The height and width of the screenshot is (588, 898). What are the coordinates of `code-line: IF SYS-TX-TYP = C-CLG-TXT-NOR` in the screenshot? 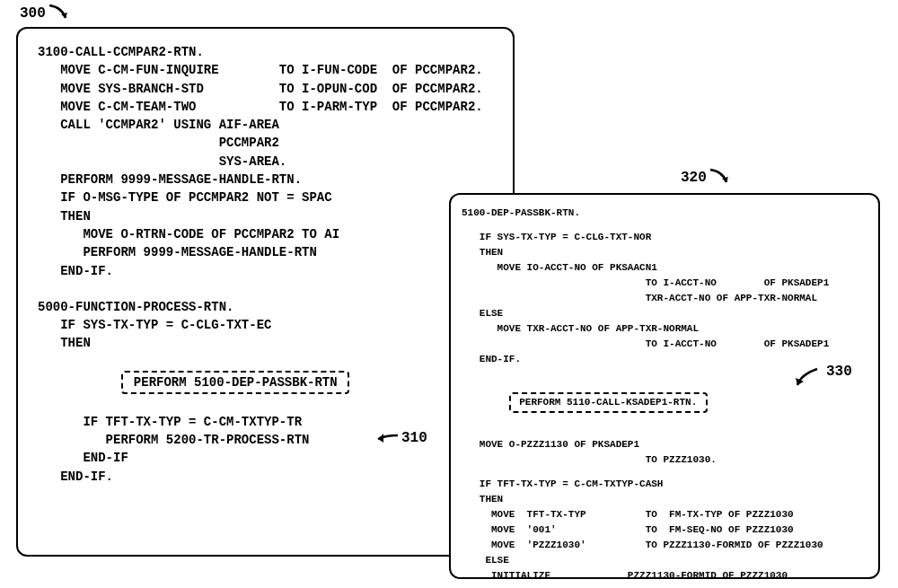 It's located at (665, 237).